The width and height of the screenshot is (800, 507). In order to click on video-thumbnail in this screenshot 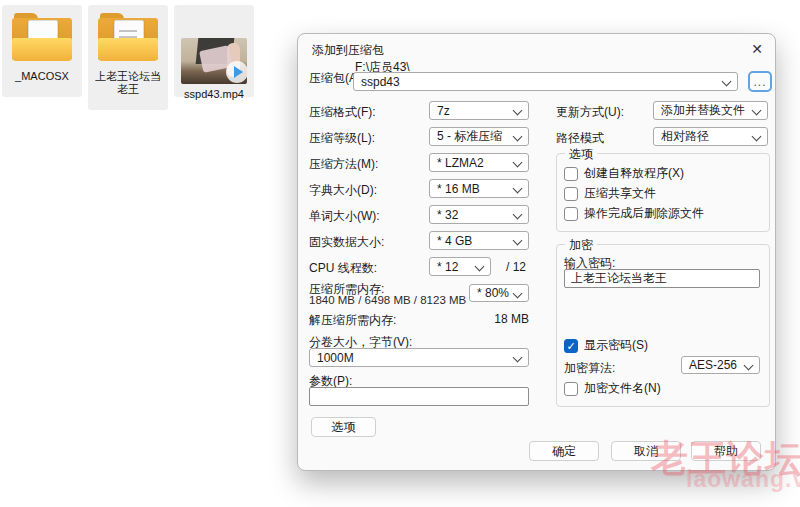, I will do `click(214, 61)`.